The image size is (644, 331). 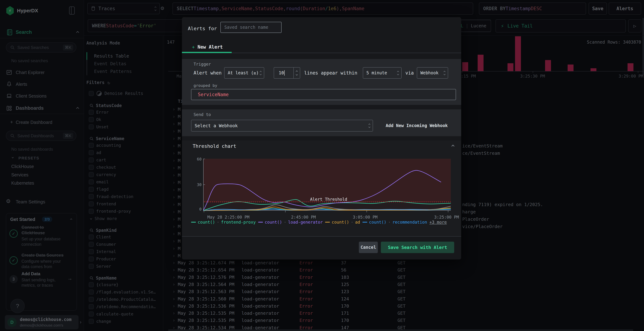 I want to click on saved-search-name-input: Saved search name, so click(x=251, y=27).